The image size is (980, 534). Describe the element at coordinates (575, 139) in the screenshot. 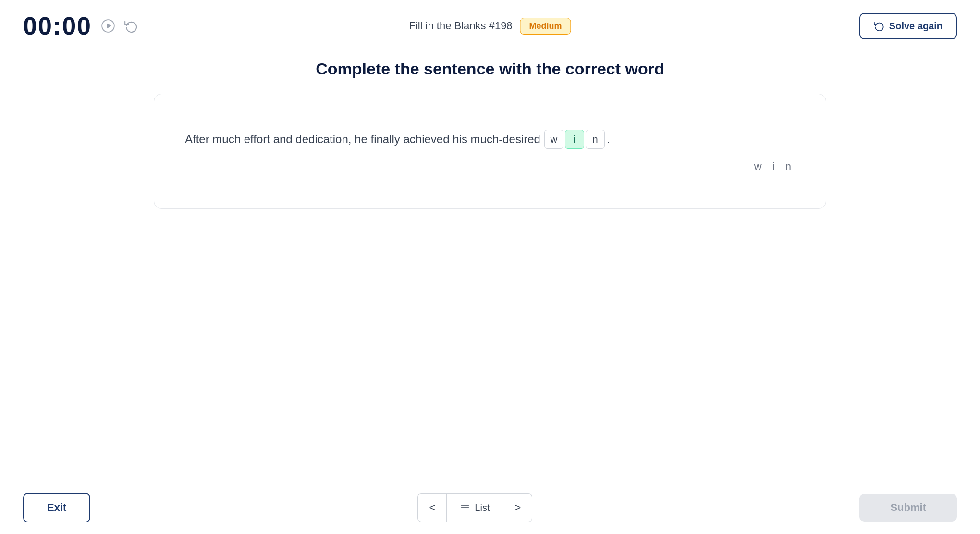

I see `letter-boxes: w i n` at that location.